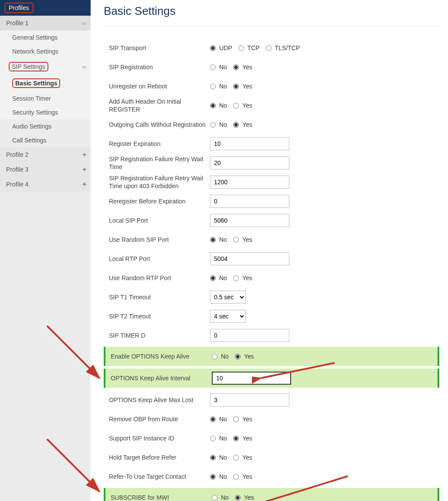  Describe the element at coordinates (45, 98) in the screenshot. I see `sidebar-item-session: Session Timer` at that location.